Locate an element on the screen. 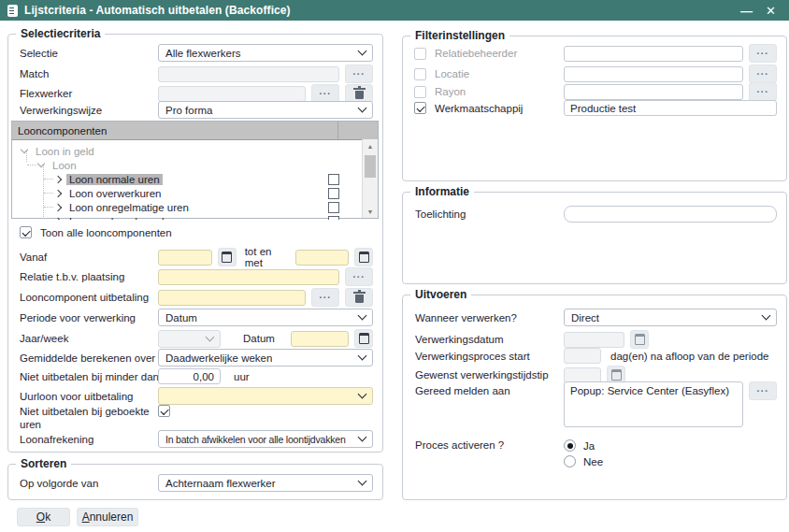 Image resolution: width=789 pixels, height=532 pixels. vanaf-input is located at coordinates (185, 258).